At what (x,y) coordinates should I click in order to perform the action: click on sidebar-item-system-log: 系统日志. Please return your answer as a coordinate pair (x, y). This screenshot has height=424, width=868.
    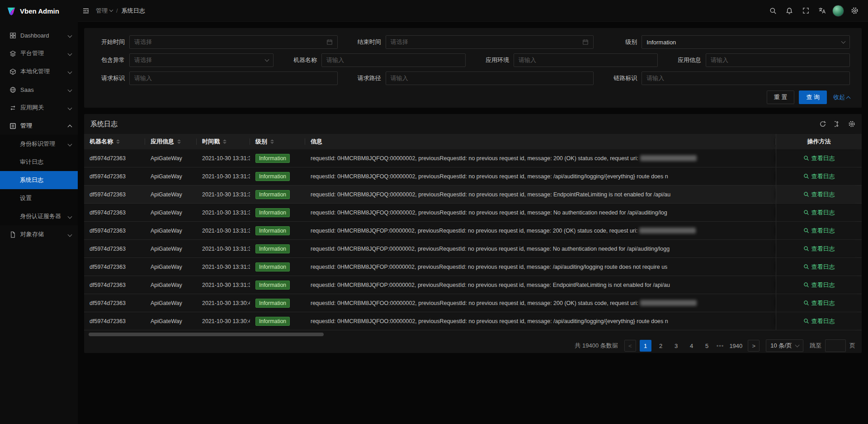
    Looking at the image, I should click on (39, 180).